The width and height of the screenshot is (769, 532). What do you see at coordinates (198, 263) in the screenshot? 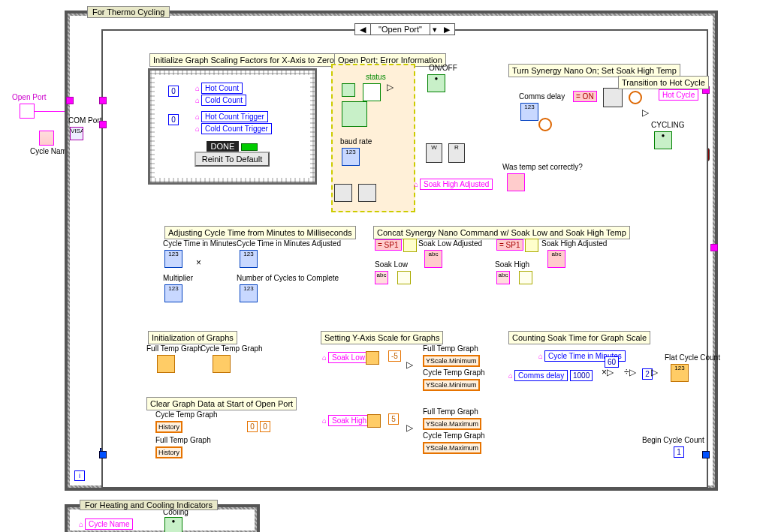
I see `multiply-icon: ×` at bounding box center [198, 263].